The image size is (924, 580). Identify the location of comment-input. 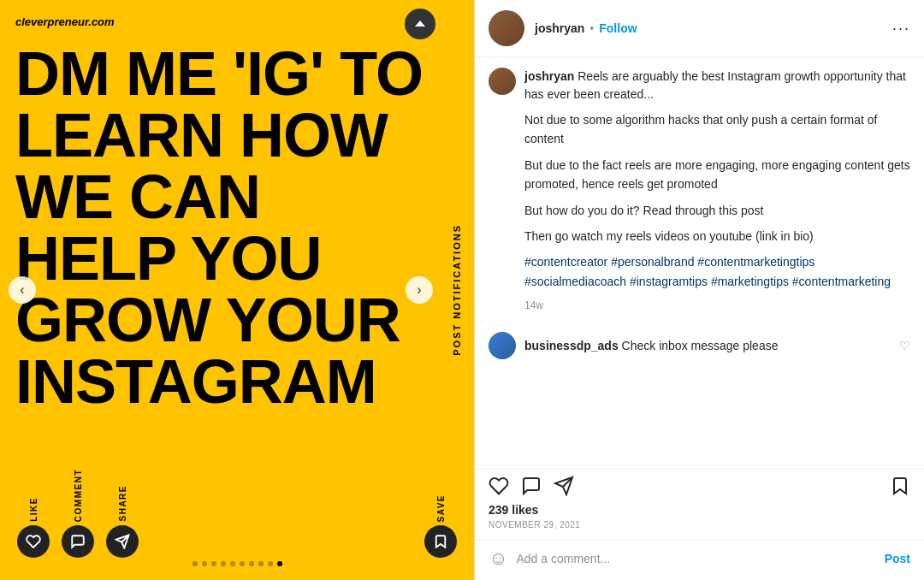
(696, 559).